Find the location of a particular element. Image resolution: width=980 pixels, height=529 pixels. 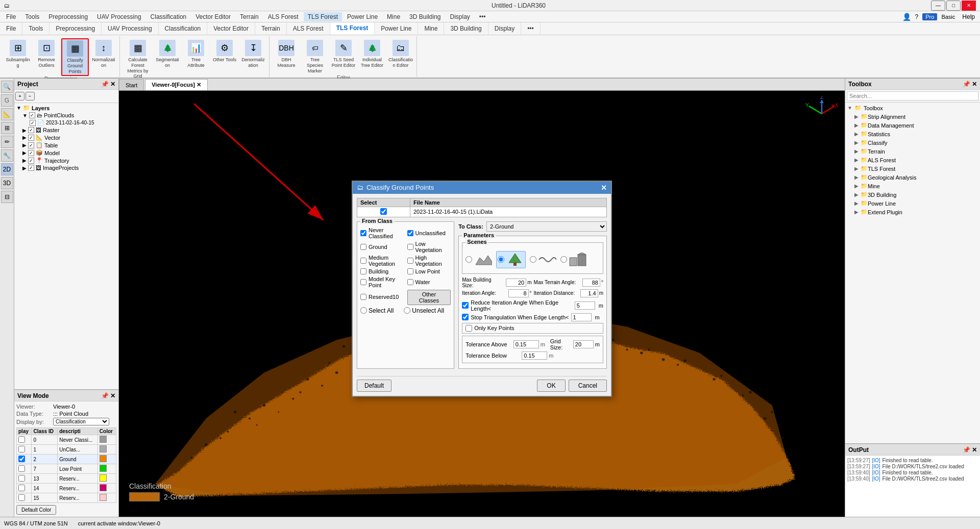

window-controls: — □ ✕ is located at coordinates (953, 6).